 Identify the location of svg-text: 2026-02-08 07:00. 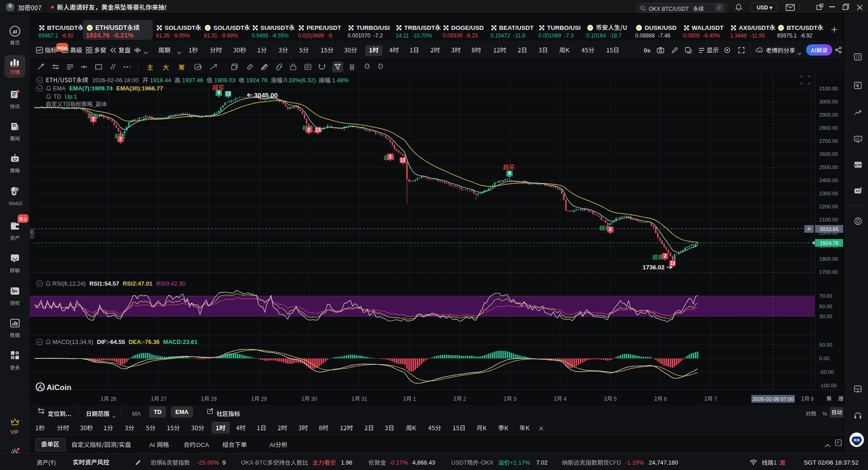
(773, 399).